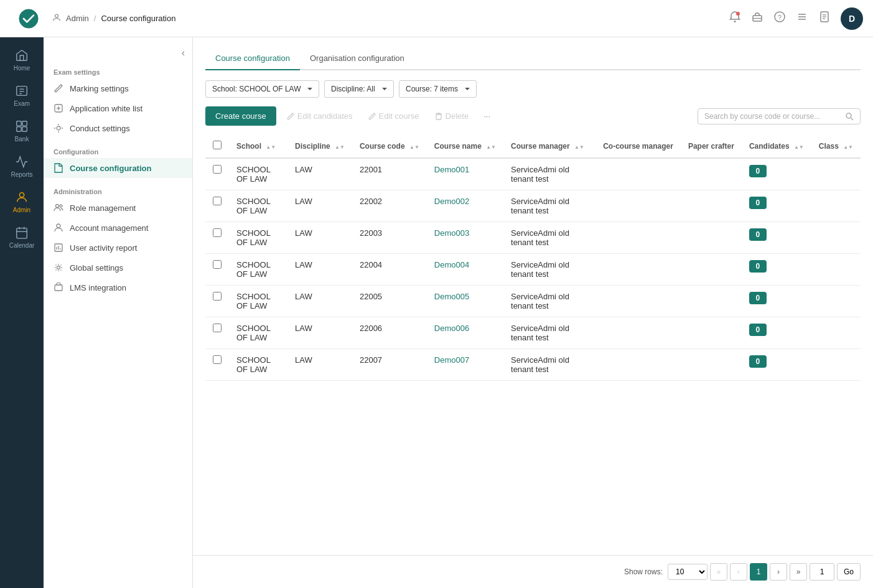  I want to click on filter-discipline: Discipline: All, so click(359, 89).